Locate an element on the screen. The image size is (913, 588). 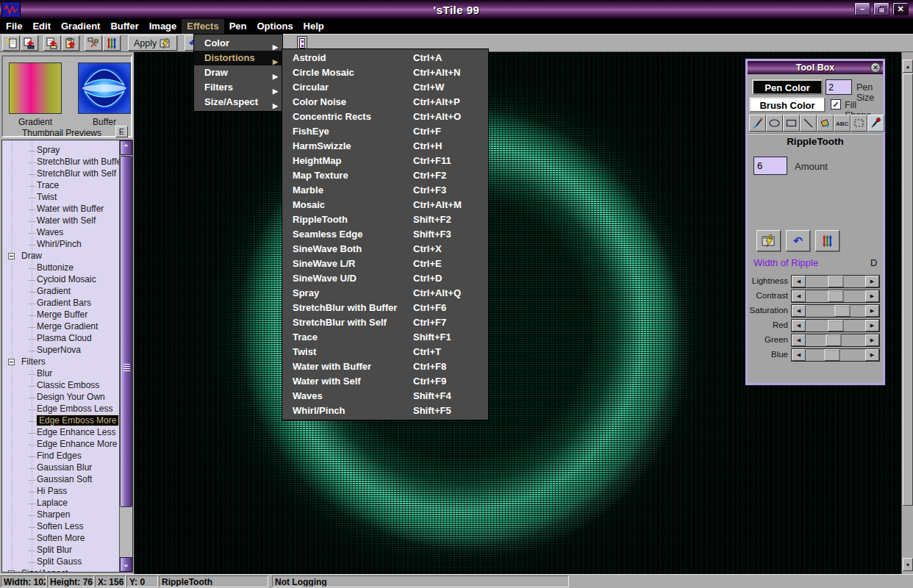
scroll-down-button: ▼ is located at coordinates (908, 564).